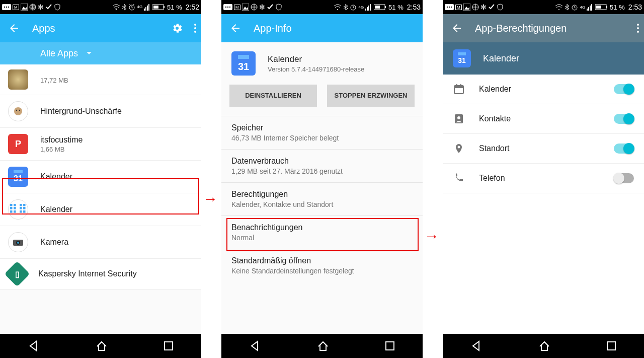 Image resolution: width=644 pixels, height=358 pixels. Describe the element at coordinates (101, 144) in the screenshot. I see `app-row: P itsfocustime1,66 MB` at that location.